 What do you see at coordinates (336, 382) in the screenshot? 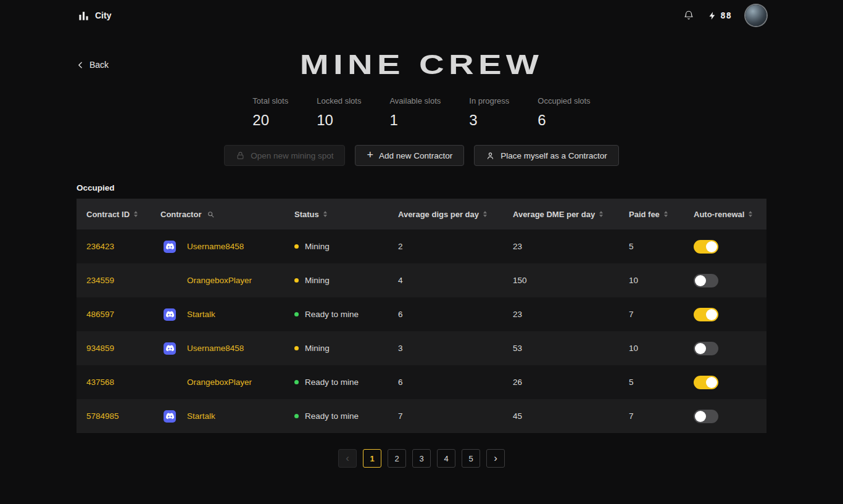
I see `status-cell: Ready to mine` at bounding box center [336, 382].